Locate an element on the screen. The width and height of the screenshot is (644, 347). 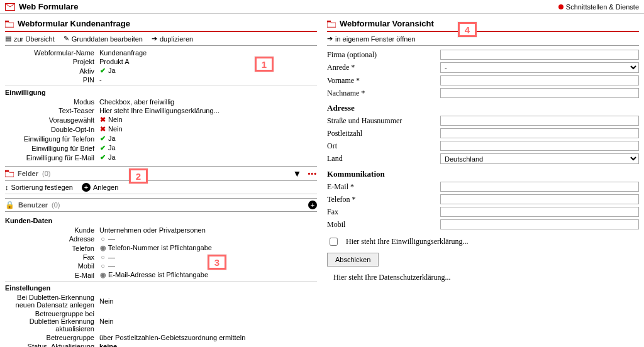
felder-section: Felder (0) ▼ ••• is located at coordinates (161, 174).